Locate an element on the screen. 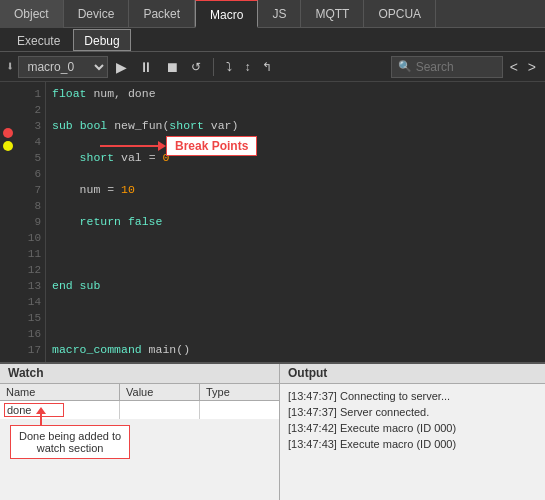  stop-button: ⏹ is located at coordinates (172, 67).